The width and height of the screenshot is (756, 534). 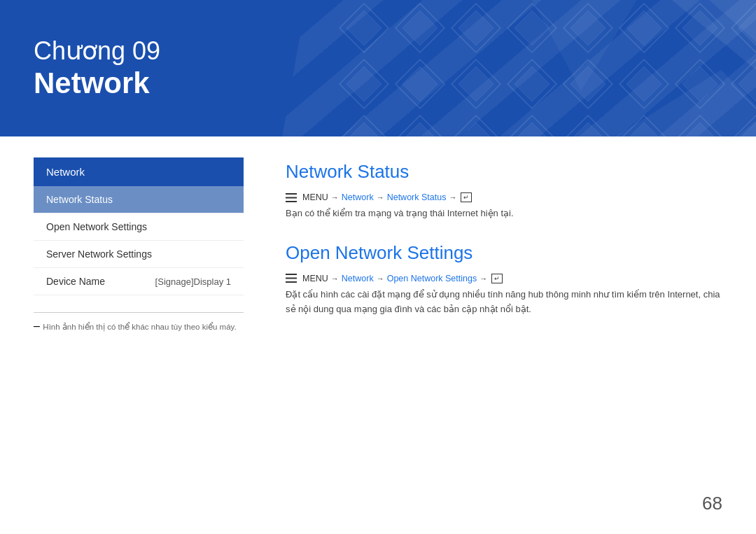 I want to click on section-desc-open-network-settings: Đặt cấu hình các cài đặt mạng để sử dụng…, so click(x=507, y=302).